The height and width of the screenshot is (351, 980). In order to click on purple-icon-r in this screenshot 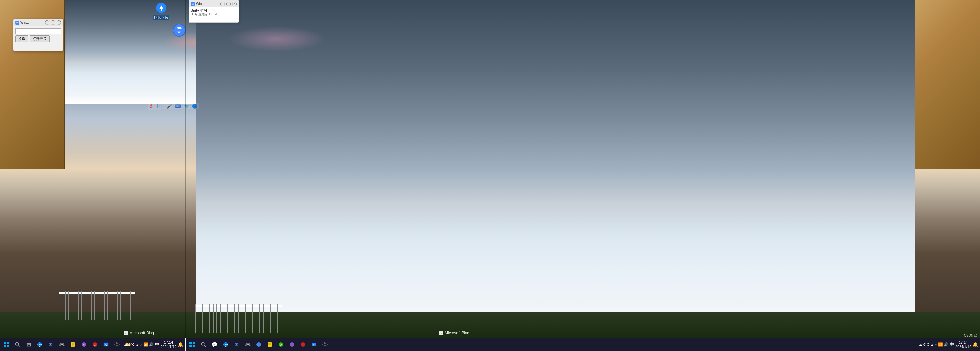, I will do `click(292, 345)`.